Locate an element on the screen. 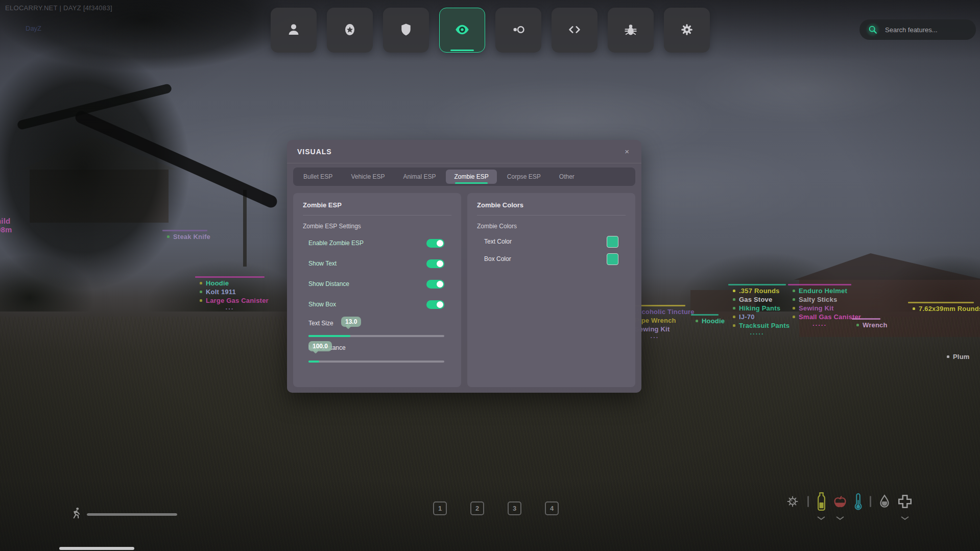 The height and width of the screenshot is (551, 980). card-title: Zombie ESP is located at coordinates (377, 204).